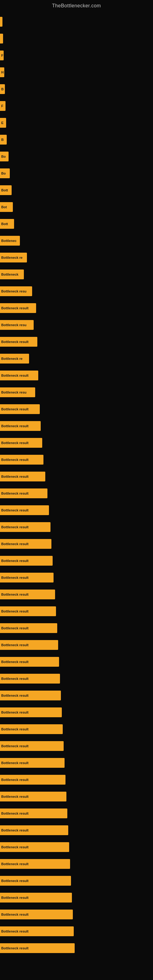 The width and height of the screenshot is (153, 980). What do you see at coordinates (76, 106) in the screenshot?
I see `bar-row: F` at bounding box center [76, 106].